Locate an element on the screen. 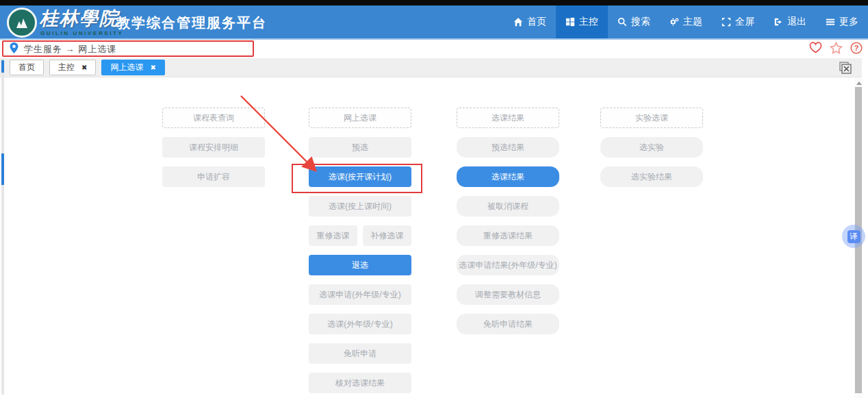  tab-bar: 首页 主控 ✖ 网上选课 ✖ is located at coordinates (431, 68).